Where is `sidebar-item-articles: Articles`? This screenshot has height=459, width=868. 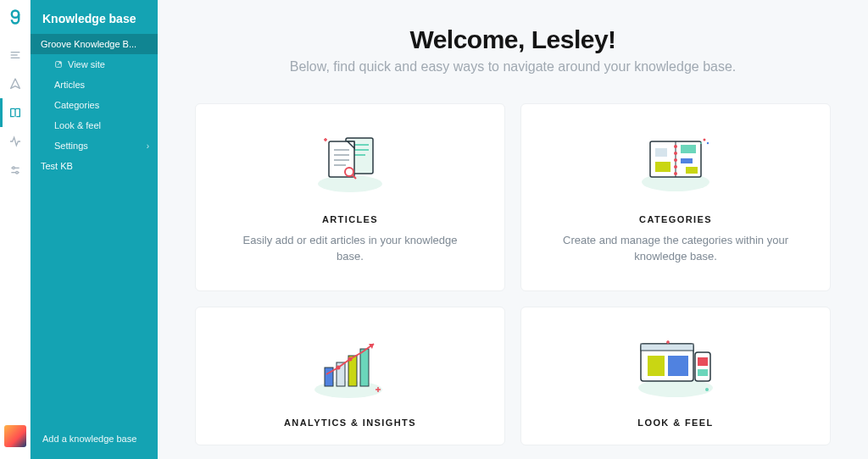
sidebar-item-articles: Articles is located at coordinates (94, 85).